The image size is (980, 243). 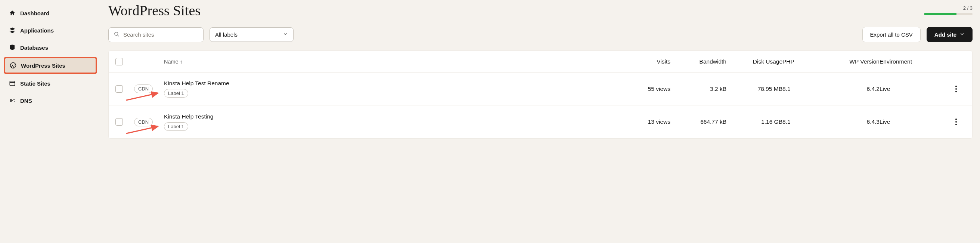 I want to click on progress-bar, so click(x=948, y=14).